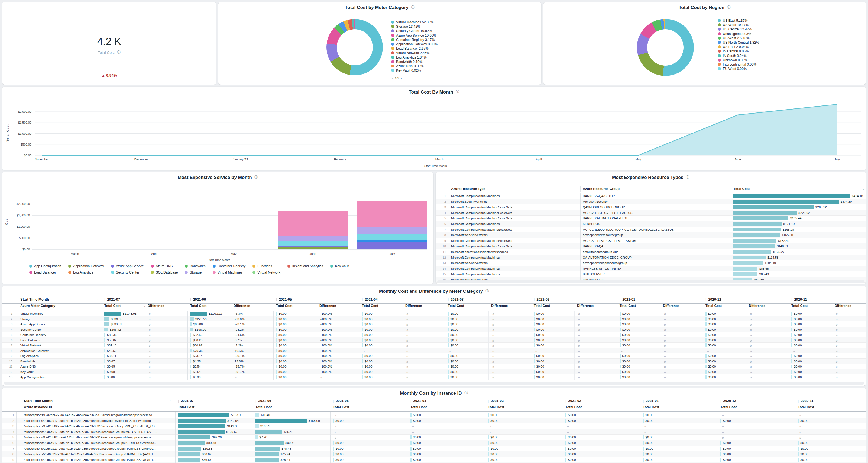 The width and height of the screenshot is (868, 463). What do you see at coordinates (197, 367) in the screenshot?
I see `cell-total-cost: $0.54` at bounding box center [197, 367].